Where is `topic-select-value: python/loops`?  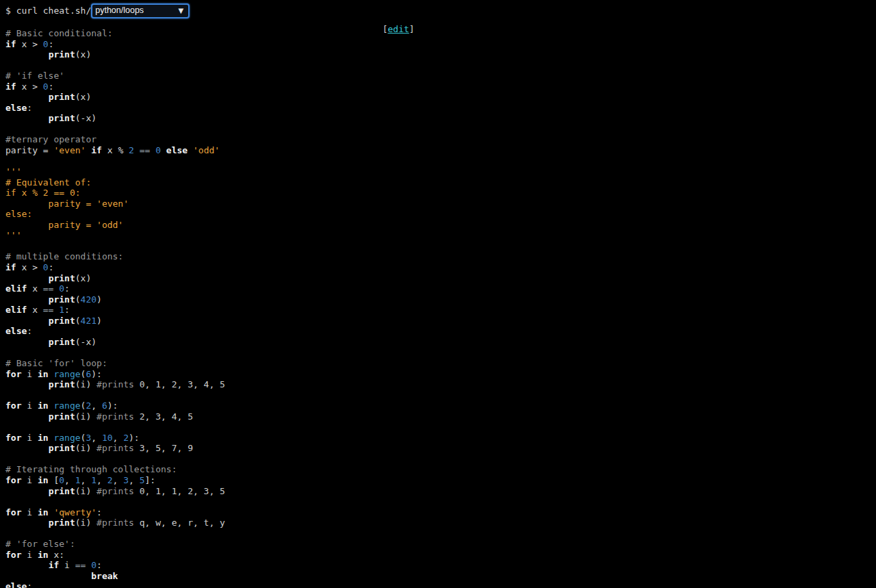
topic-select-value: python/loops is located at coordinates (119, 11).